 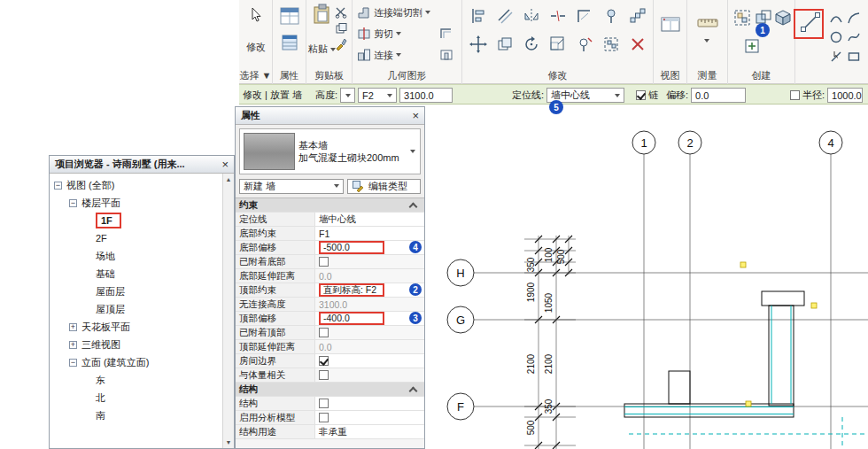 I want to click on split-tool, so click(x=558, y=16).